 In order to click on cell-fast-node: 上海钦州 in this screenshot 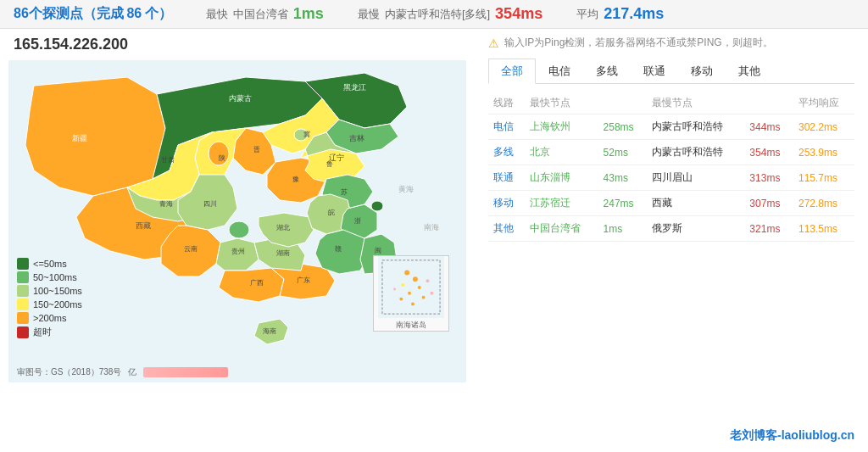, I will do `click(561, 127)`.